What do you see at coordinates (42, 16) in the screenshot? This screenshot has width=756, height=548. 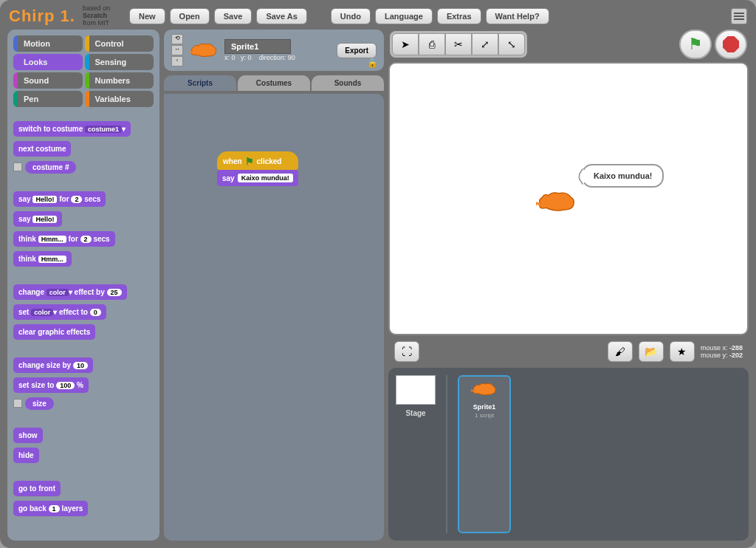 I see `app-logo: Chirp 1.` at bounding box center [42, 16].